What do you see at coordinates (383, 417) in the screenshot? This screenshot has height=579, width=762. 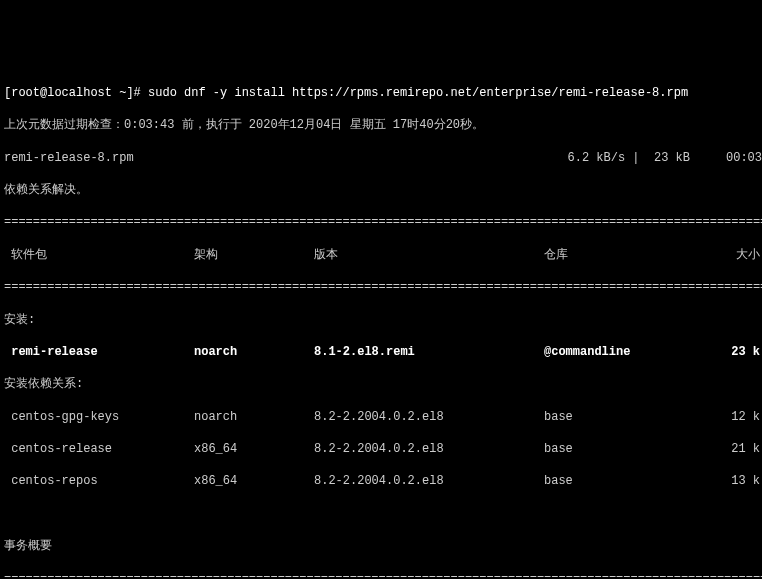 I see `table-row: centos-gpg-keysnoarch8.2-2.2004.0.2.el8b…` at bounding box center [383, 417].